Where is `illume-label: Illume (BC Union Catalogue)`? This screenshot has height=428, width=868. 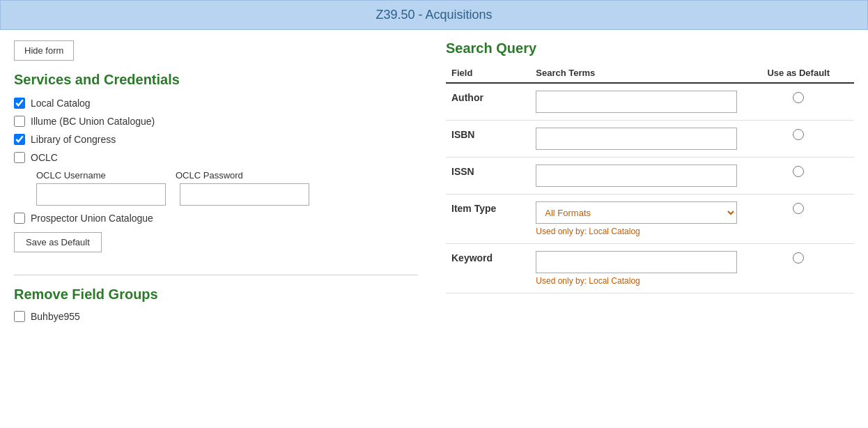 illume-label: Illume (BC Union Catalogue) is located at coordinates (93, 121).